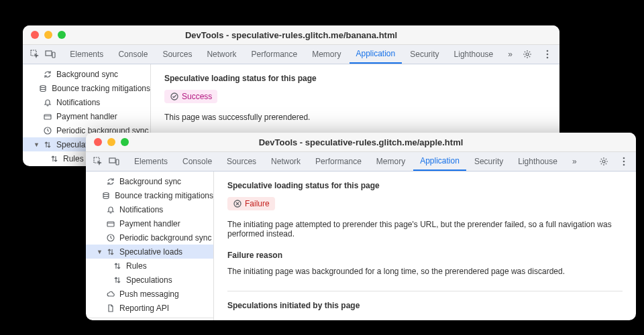  Describe the element at coordinates (425, 306) in the screenshot. I see `speculations-heading: Speculations initiated by this page` at that location.